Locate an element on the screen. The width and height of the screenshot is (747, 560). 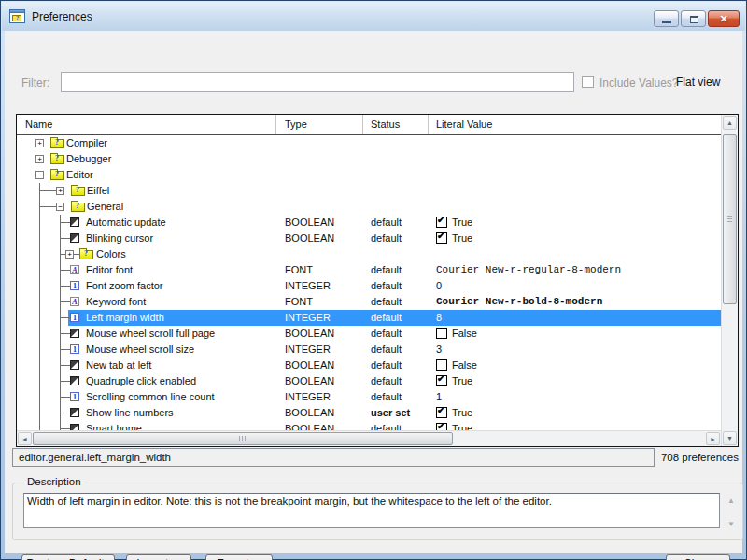
window-title: Preferences is located at coordinates (62, 17).